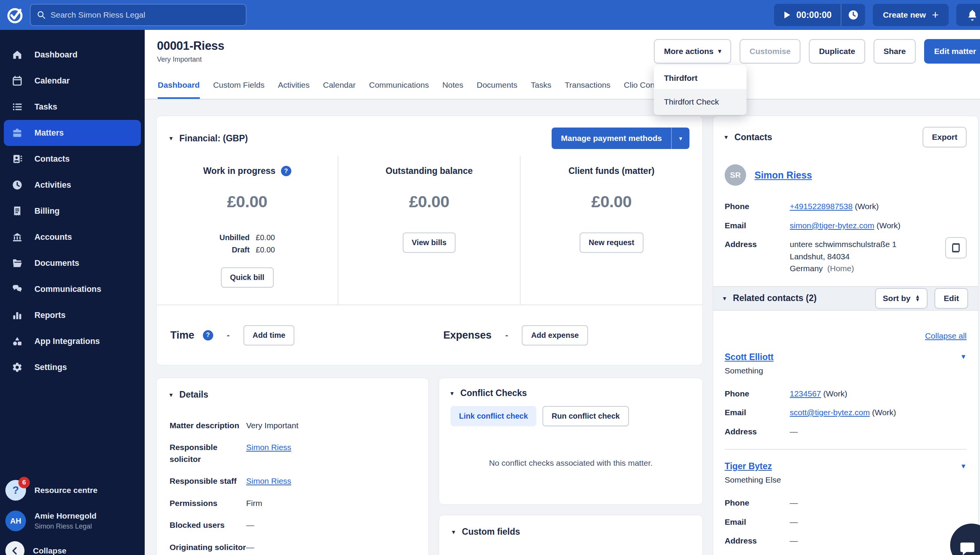 This screenshot has width=980, height=555. Describe the element at coordinates (945, 137) in the screenshot. I see `export-button: Export` at that location.